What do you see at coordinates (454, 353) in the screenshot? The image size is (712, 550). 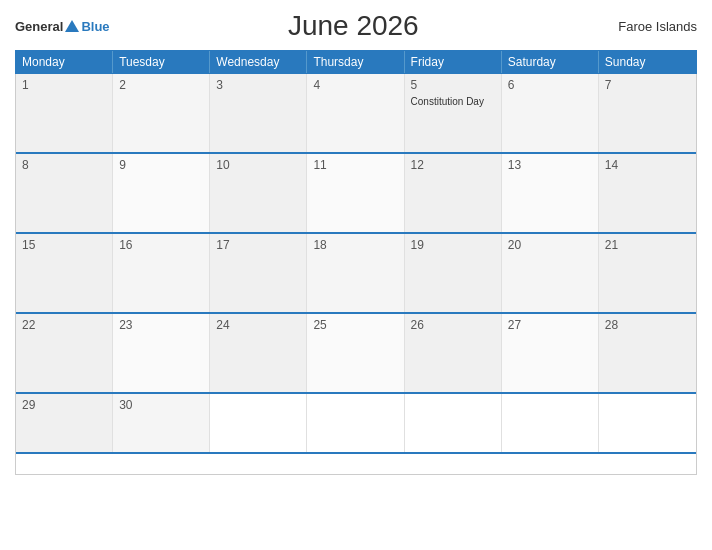 I see `cell-jun-26: 26` at bounding box center [454, 353].